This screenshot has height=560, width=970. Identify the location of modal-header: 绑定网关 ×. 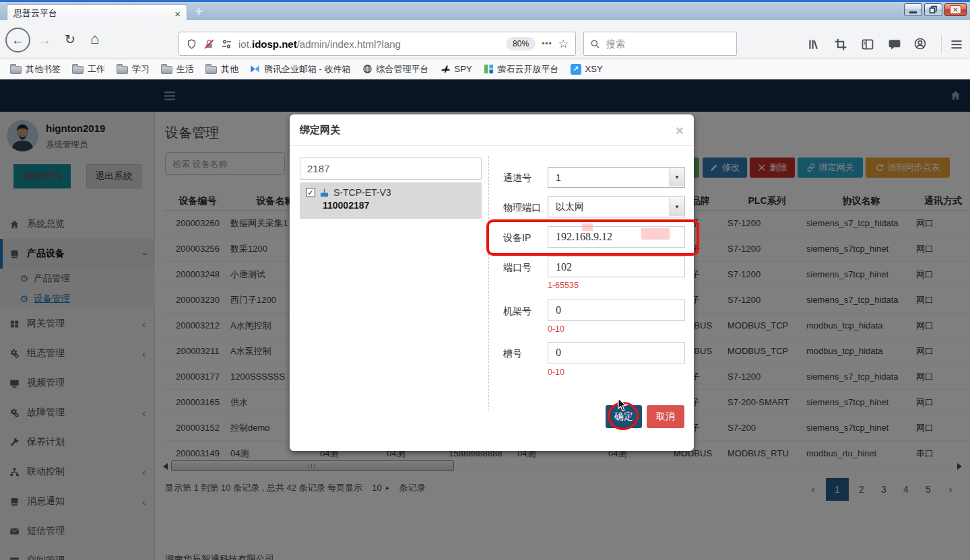
(492, 131).